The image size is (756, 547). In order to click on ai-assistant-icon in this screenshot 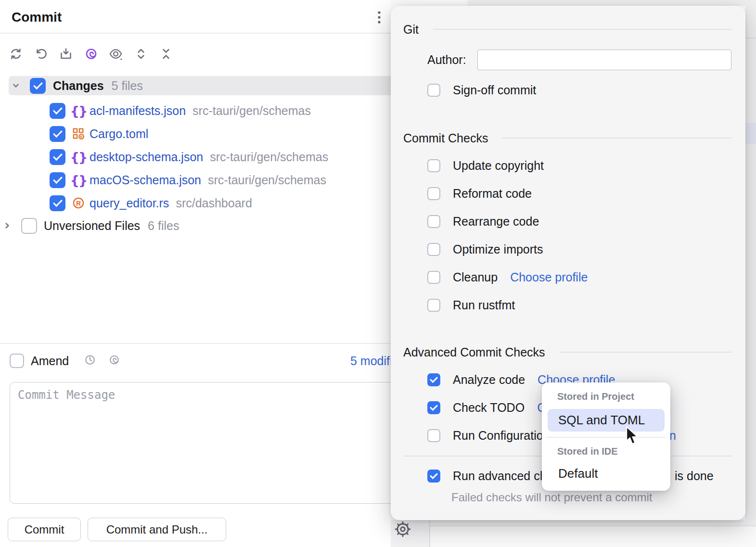, I will do `click(91, 54)`.